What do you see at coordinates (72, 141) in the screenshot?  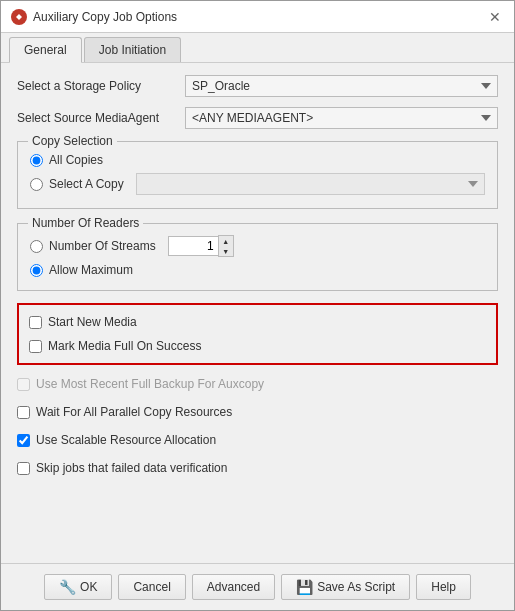 I see `copy-selection-title: Copy Selection` at bounding box center [72, 141].